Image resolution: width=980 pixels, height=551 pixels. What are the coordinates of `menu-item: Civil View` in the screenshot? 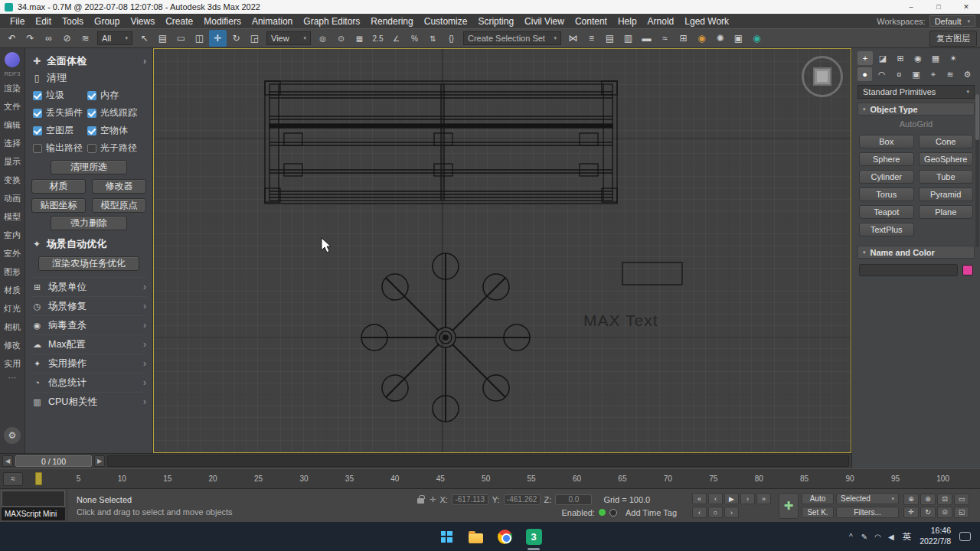 It's located at (544, 21).